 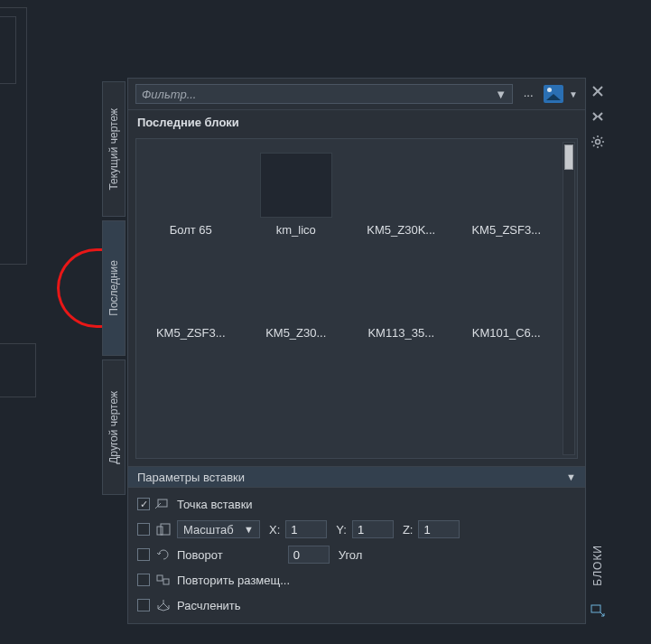 What do you see at coordinates (144, 529) in the screenshot?
I see `scale-checkbox` at bounding box center [144, 529].